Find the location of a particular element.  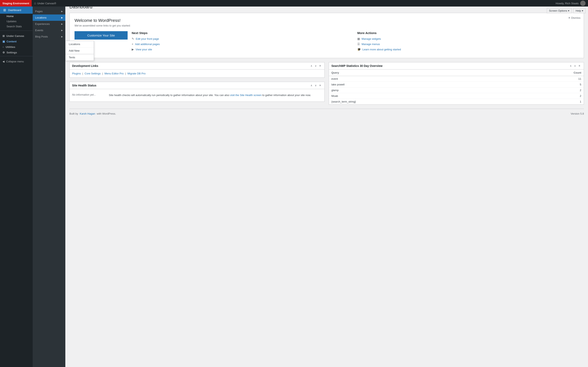

admin-bar: Staging Environment ⌂ Under Canvas® Howd… is located at coordinates (294, 3).